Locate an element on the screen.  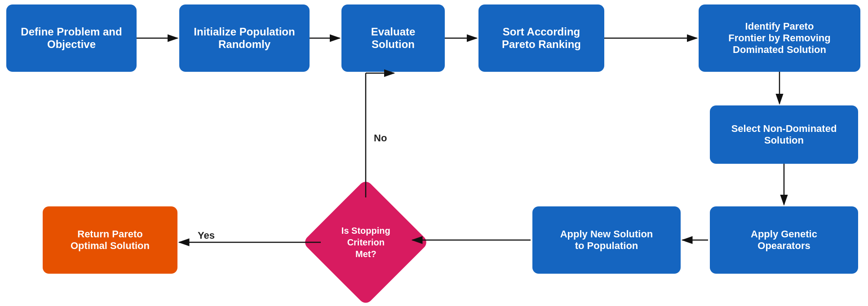
box-non-dominated: Select Non-DominatedSolution is located at coordinates (784, 135).